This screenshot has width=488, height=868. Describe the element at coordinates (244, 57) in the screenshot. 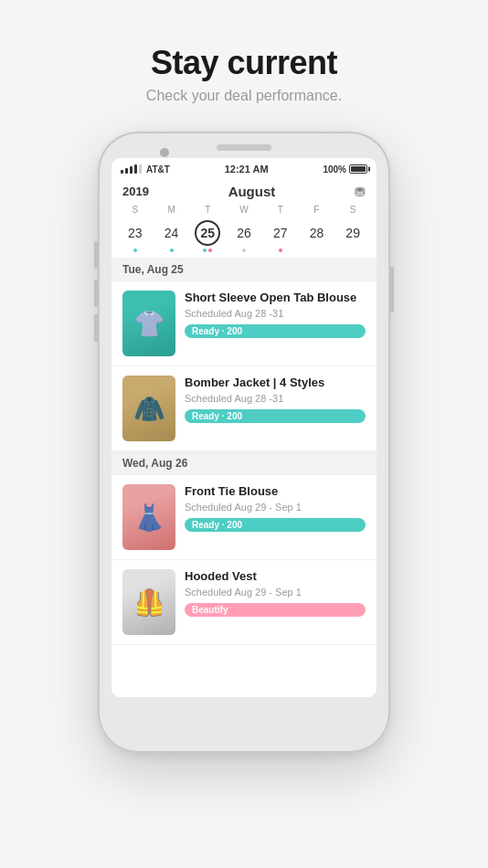

I see `page-header: Stay current Check your deal performance…` at that location.